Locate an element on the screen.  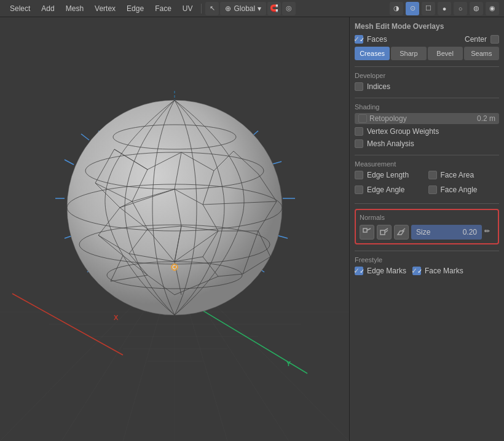
mode-selector: ⊕ Global ▾ is located at coordinates (243, 9).